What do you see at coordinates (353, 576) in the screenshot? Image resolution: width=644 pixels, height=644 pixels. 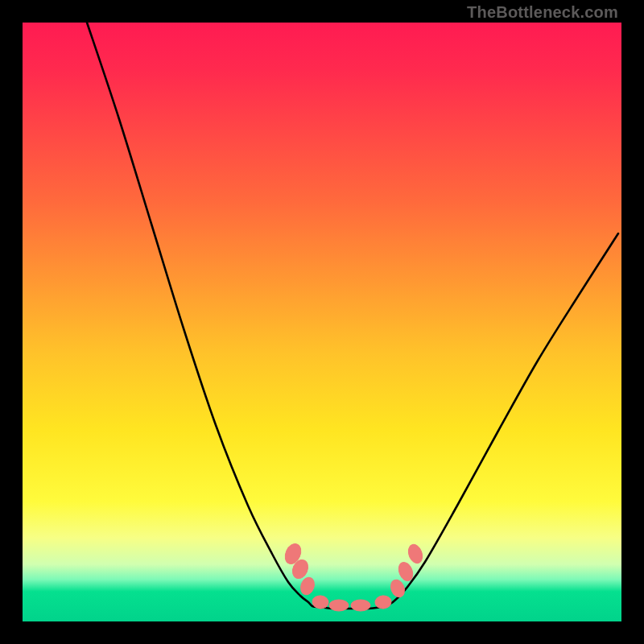 I see `chart-marker-group` at bounding box center [353, 576].